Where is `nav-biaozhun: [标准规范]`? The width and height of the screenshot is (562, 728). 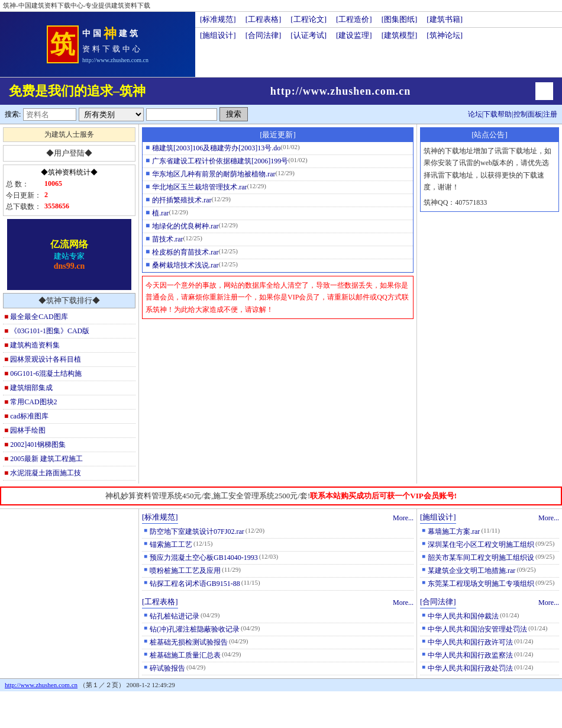 nav-biaozhun: [标准规范] is located at coordinates (218, 20).